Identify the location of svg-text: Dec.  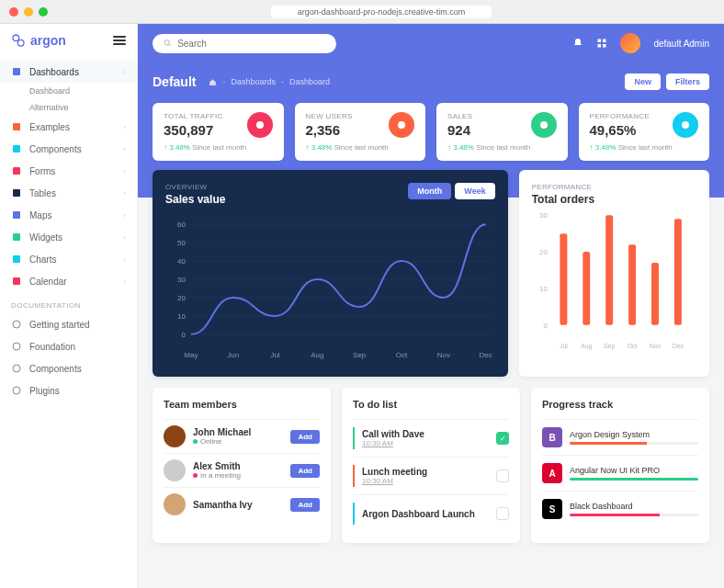
(486, 355).